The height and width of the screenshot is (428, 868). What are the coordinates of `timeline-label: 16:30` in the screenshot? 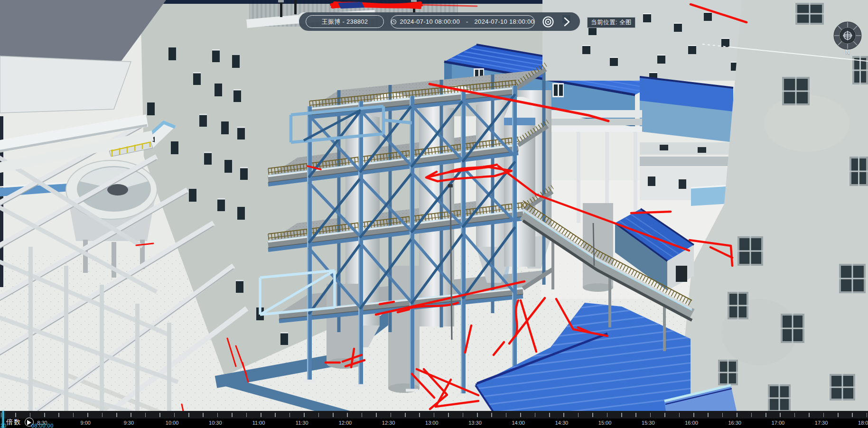 It's located at (735, 423).